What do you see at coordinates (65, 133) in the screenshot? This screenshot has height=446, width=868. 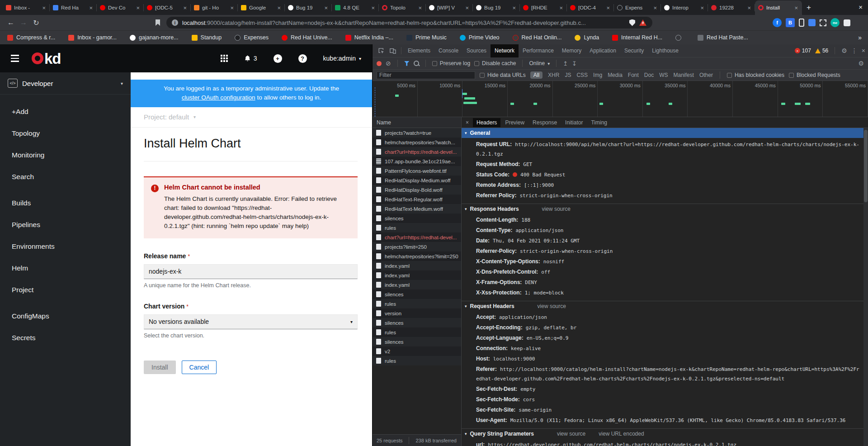 I see `sidebar-item: Topology` at bounding box center [65, 133].